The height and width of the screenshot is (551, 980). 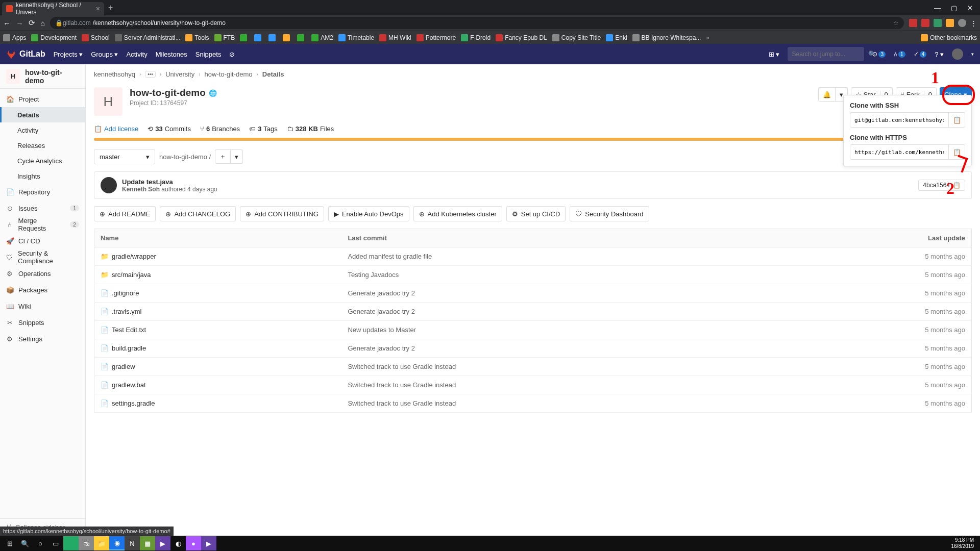 I want to click on search-box: 🔍, so click(x=826, y=54).